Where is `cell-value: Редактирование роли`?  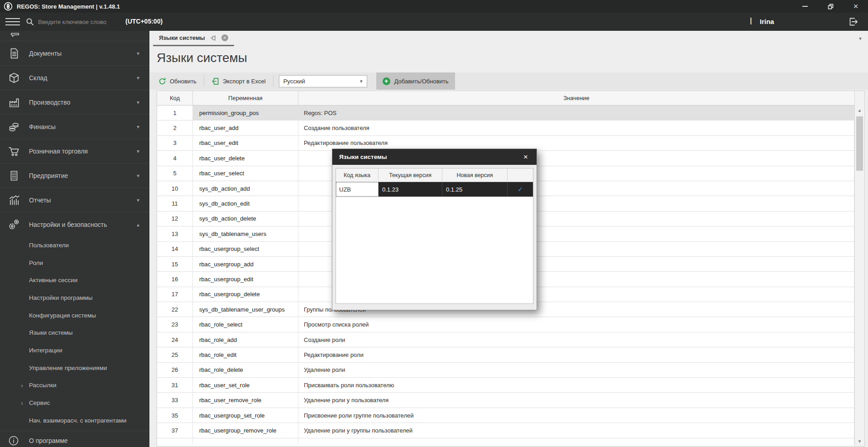
cell-value: Редактирование роли is located at coordinates (576, 355).